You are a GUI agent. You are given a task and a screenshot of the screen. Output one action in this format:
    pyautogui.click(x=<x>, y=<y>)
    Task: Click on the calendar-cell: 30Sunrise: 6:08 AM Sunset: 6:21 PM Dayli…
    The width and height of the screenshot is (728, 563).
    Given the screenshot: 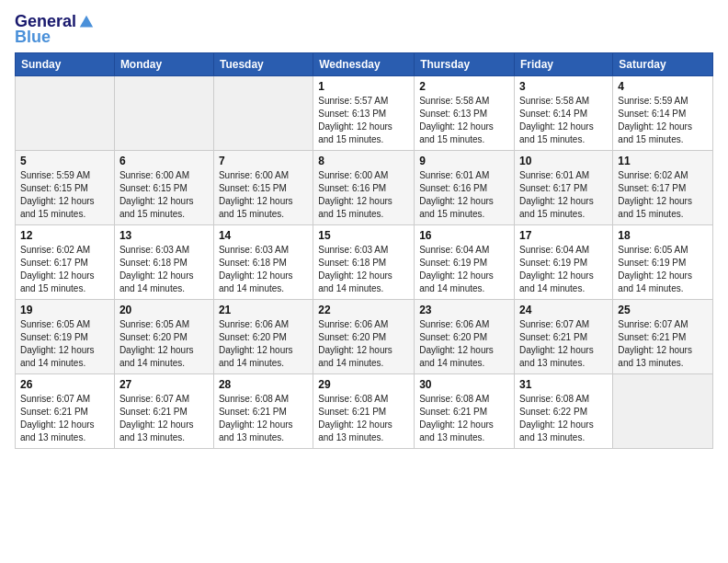 What is the action you would take?
    pyautogui.click(x=465, y=410)
    